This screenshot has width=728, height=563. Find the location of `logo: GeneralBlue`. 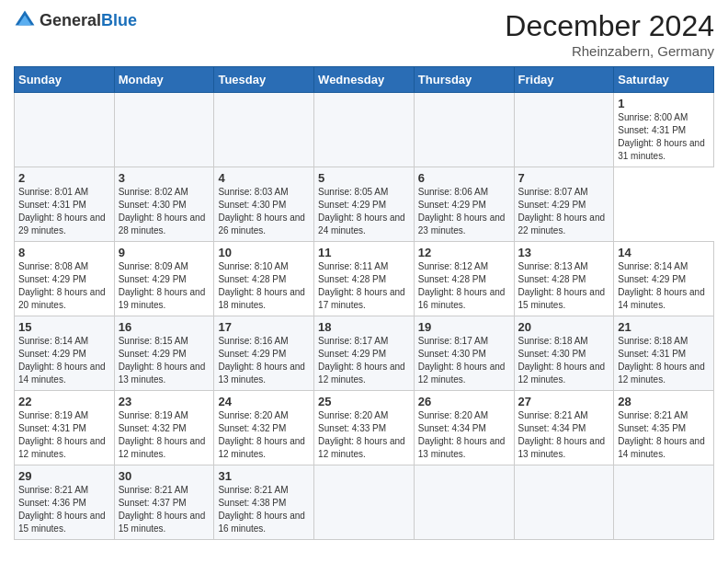

logo: GeneralBlue is located at coordinates (75, 20).